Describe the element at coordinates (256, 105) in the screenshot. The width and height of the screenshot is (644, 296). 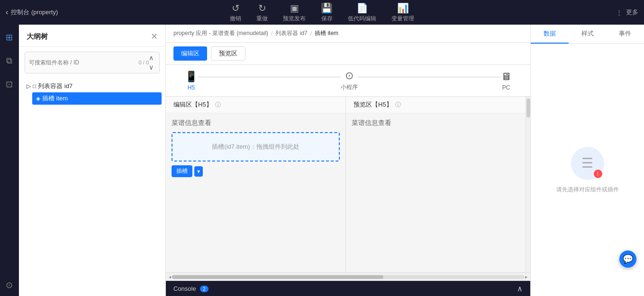
I see `editor-left-header: 编辑区【H5】 ⓘ` at that location.